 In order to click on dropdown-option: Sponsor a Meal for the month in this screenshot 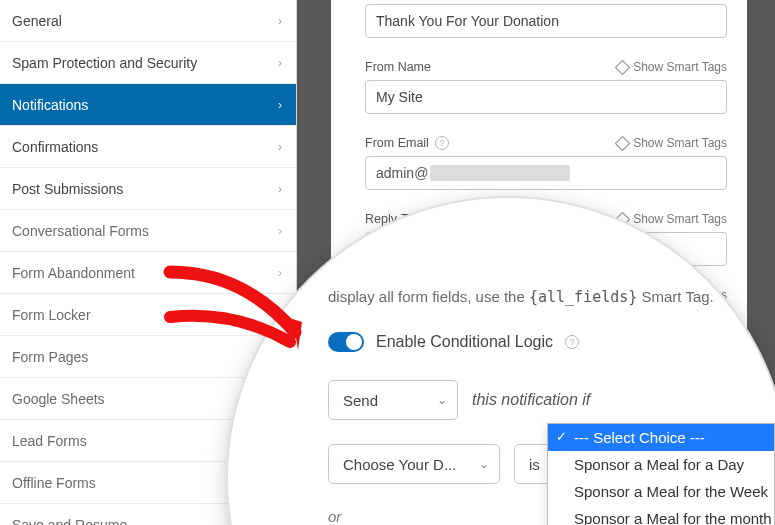, I will do `click(661, 515)`.